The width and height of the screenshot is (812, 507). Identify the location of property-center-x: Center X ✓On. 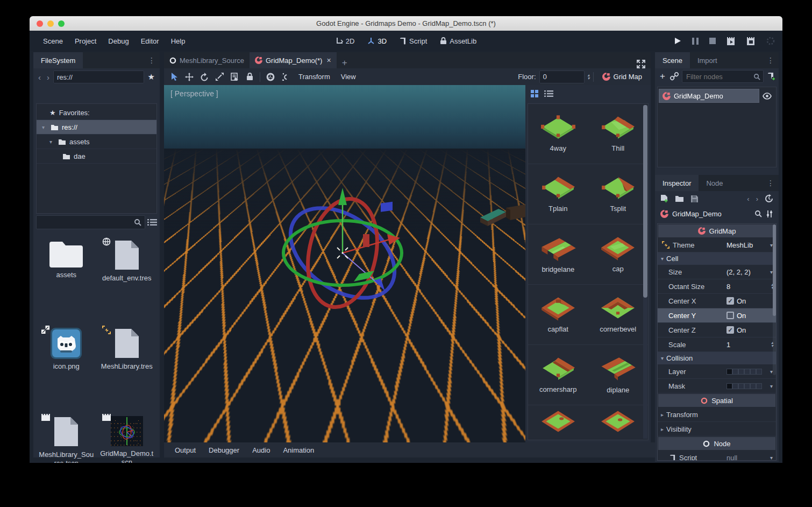
(717, 301).